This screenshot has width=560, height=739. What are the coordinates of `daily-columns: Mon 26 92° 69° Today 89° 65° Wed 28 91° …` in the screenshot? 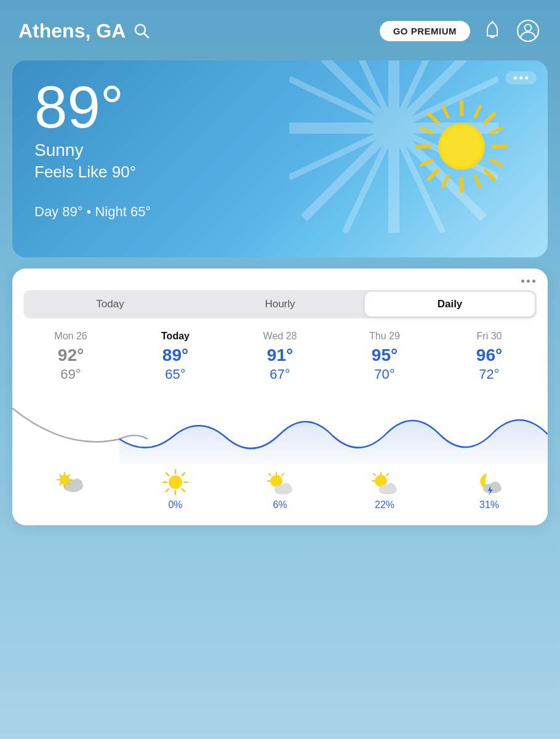 It's located at (280, 357).